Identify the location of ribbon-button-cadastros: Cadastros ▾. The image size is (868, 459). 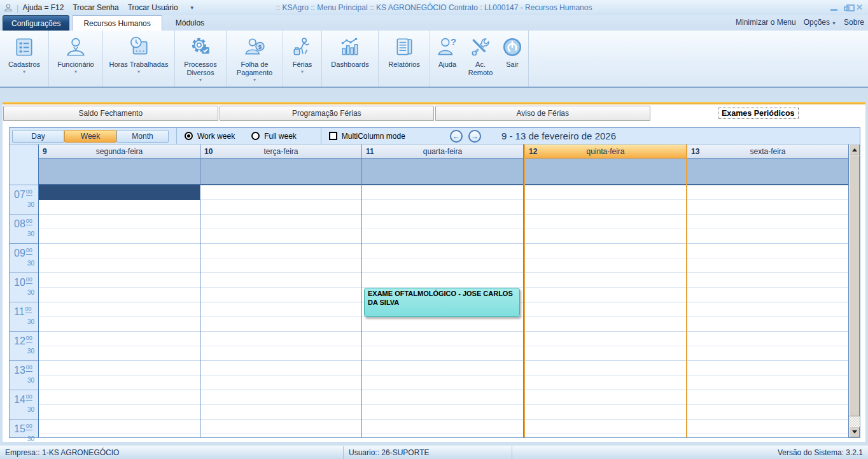
(24, 59).